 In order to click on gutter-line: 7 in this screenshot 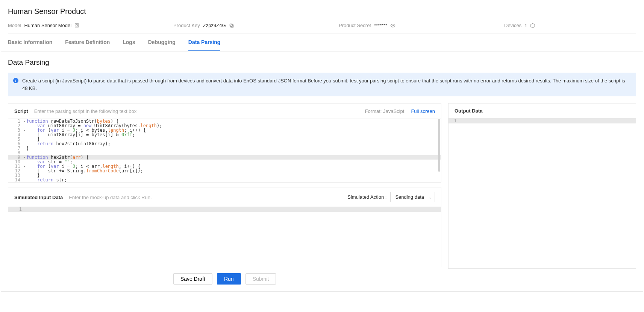, I will do `click(17, 148)`.